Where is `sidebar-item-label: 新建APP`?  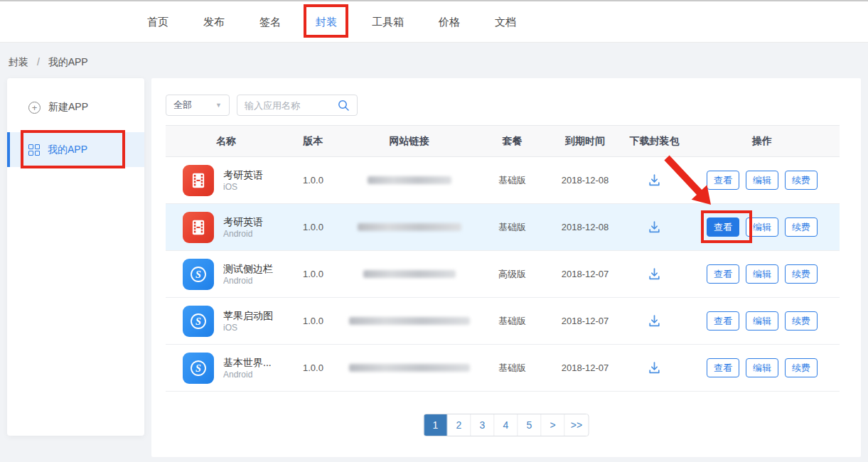
sidebar-item-label: 新建APP is located at coordinates (68, 107).